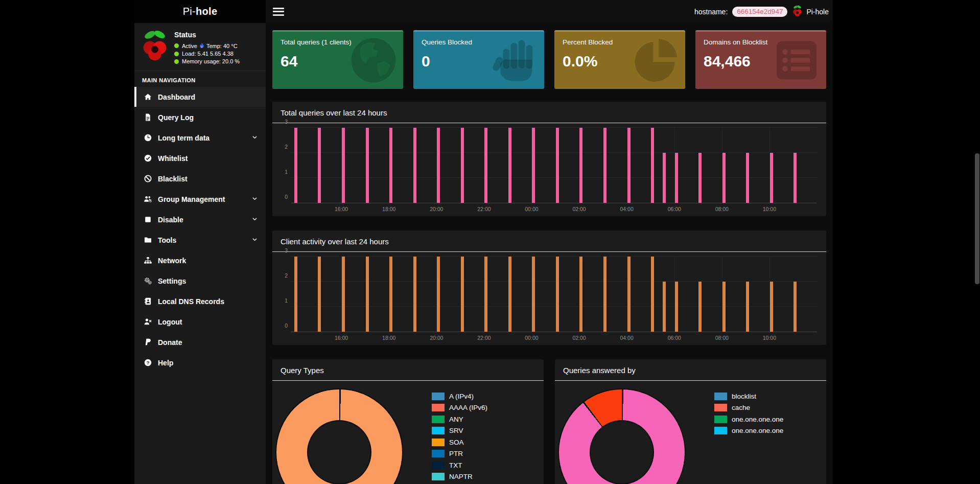 The image size is (980, 484). What do you see at coordinates (460, 454) in the screenshot?
I see `legend-item: PTR` at bounding box center [460, 454].